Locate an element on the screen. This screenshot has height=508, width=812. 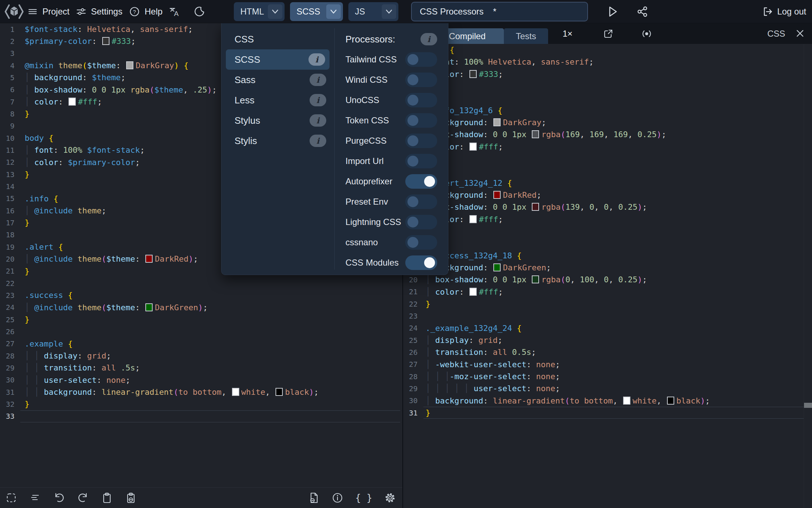
code-line: 10} is located at coordinates (608, 159).